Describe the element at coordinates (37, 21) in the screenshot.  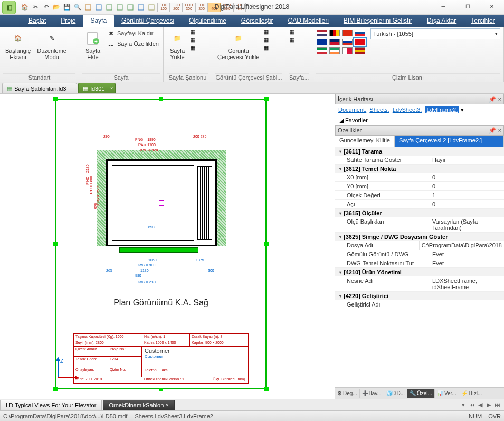
I see `ribbon-tab-0: Başlat` at that location.